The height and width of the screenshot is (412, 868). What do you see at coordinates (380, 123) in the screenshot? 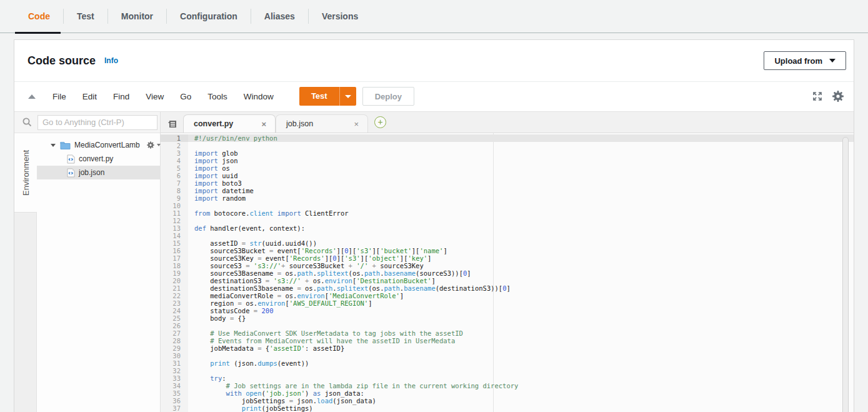
I see `new-tab-plus-icon: +` at bounding box center [380, 123].